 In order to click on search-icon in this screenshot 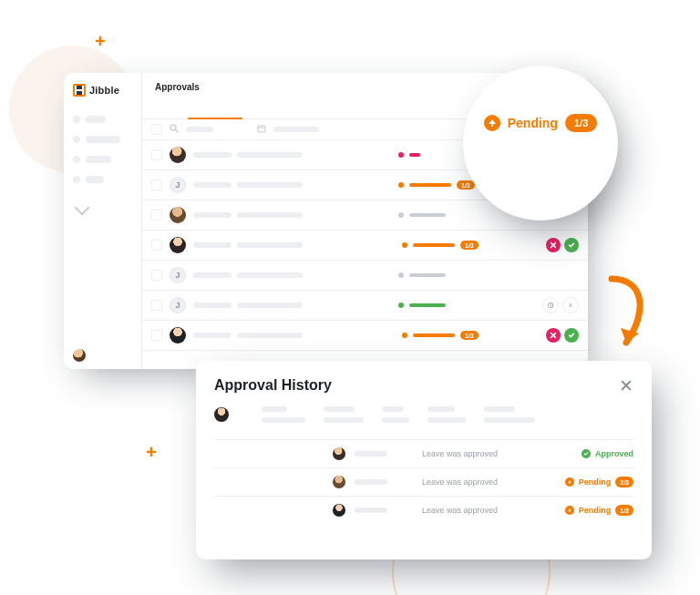, I will do `click(174, 129)`.